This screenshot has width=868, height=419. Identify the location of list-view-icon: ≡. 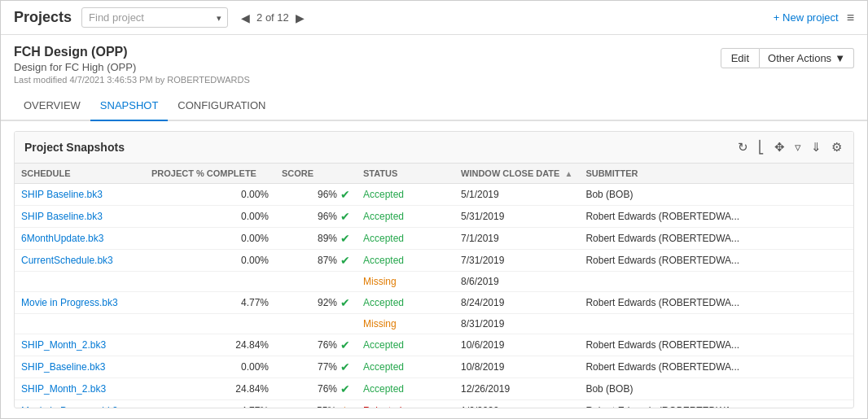
(850, 18).